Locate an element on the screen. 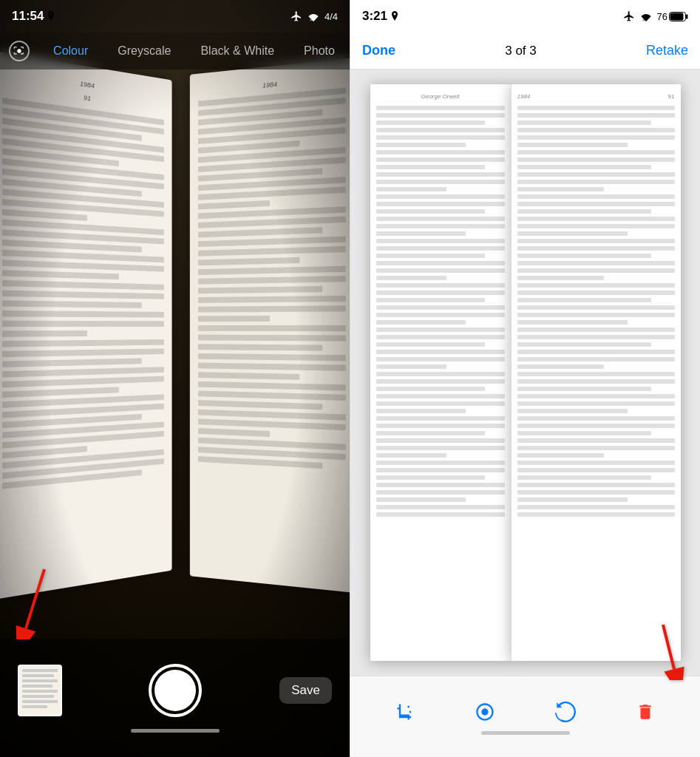 The image size is (700, 757). capture-controls-row: Save is located at coordinates (174, 690).